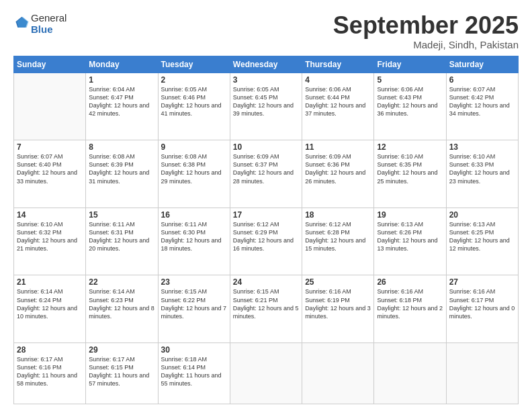 This screenshot has width=532, height=411. What do you see at coordinates (193, 373) in the screenshot?
I see `table-row: 30 Sunrise: 6:18 AMSunset: 6:14 PMDaylig…` at bounding box center [193, 373].